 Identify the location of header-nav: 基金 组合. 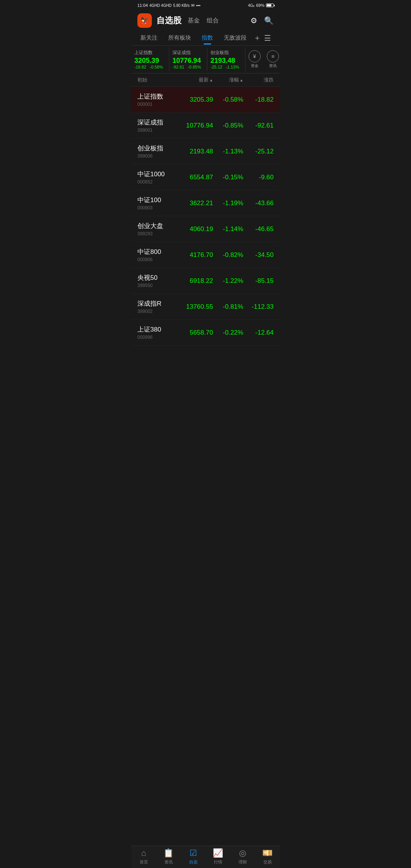
(203, 21).